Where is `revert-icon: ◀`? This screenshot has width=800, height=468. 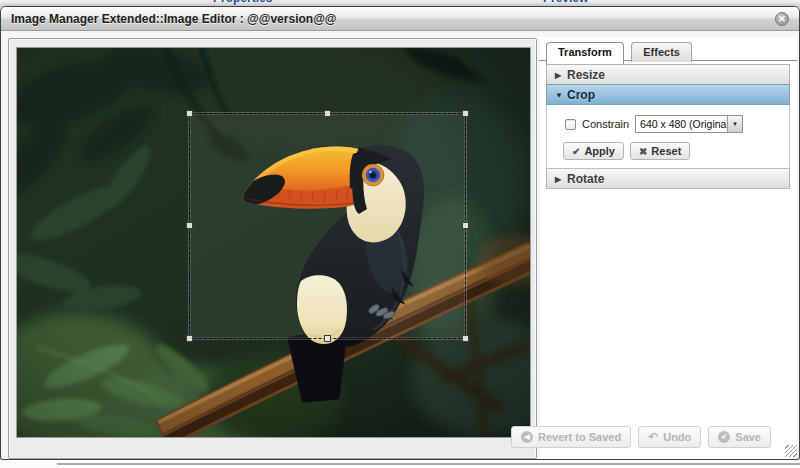
revert-icon: ◀ is located at coordinates (527, 437).